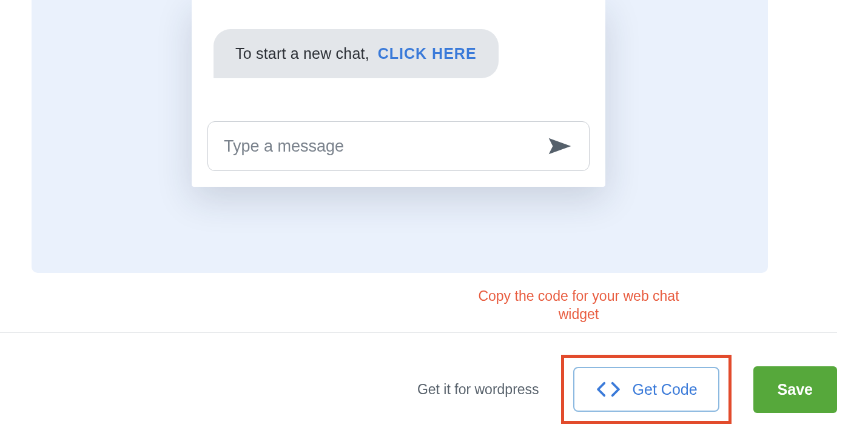 This screenshot has height=433, width=868. I want to click on chat-bubble-link: CLICK HERE, so click(427, 53).